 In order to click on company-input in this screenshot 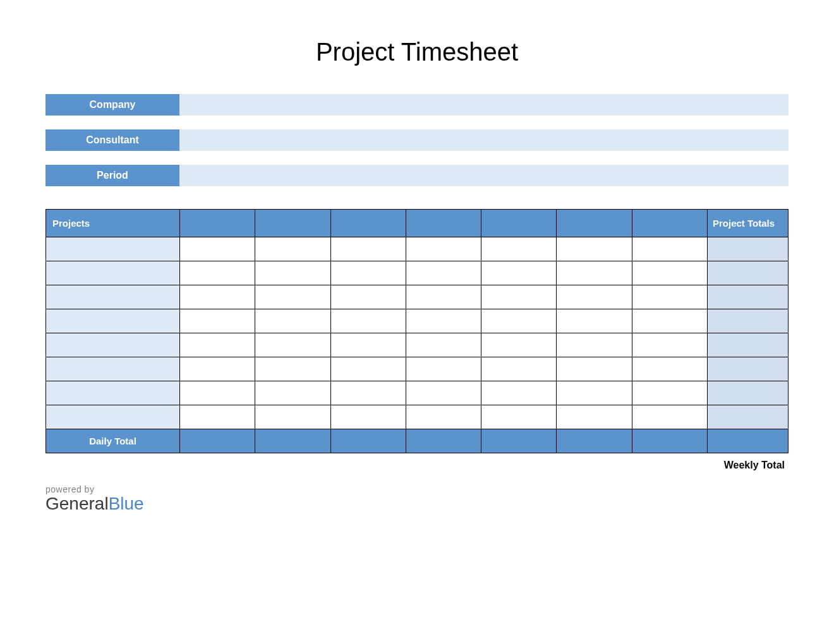, I will do `click(484, 105)`.